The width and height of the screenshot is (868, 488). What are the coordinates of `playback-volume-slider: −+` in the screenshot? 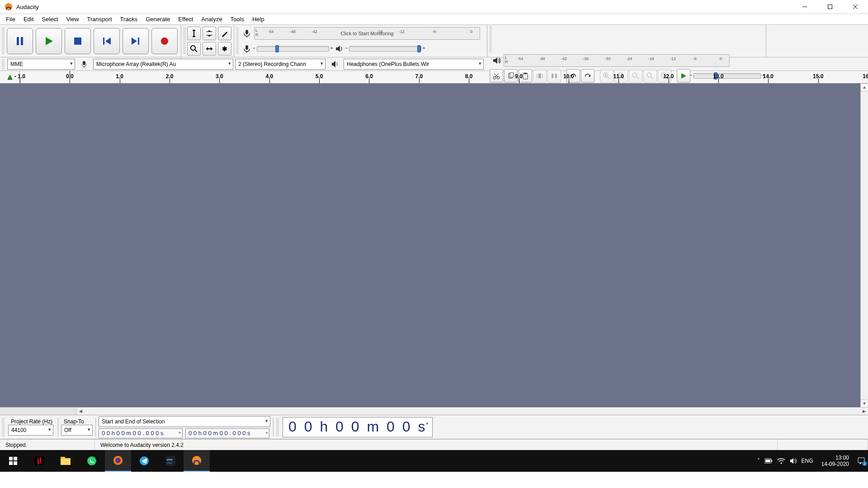 It's located at (385, 49).